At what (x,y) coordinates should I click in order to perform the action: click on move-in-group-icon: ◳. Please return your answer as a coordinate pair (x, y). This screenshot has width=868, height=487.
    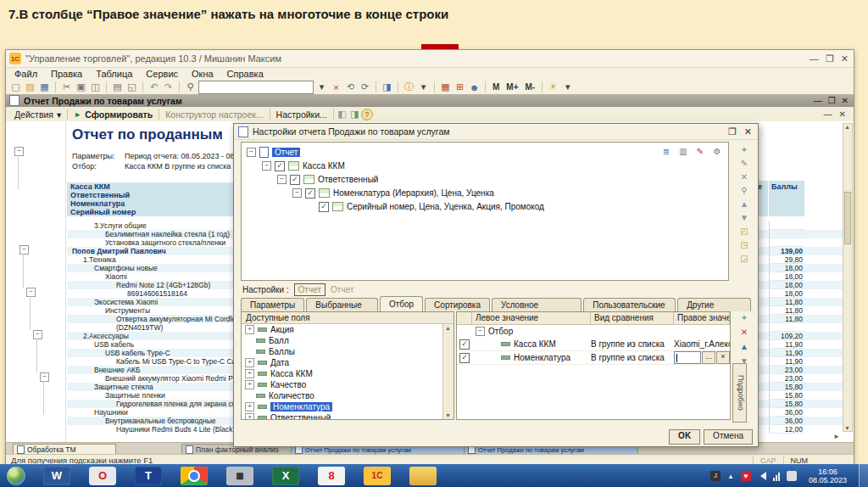
    Looking at the image, I should click on (744, 244).